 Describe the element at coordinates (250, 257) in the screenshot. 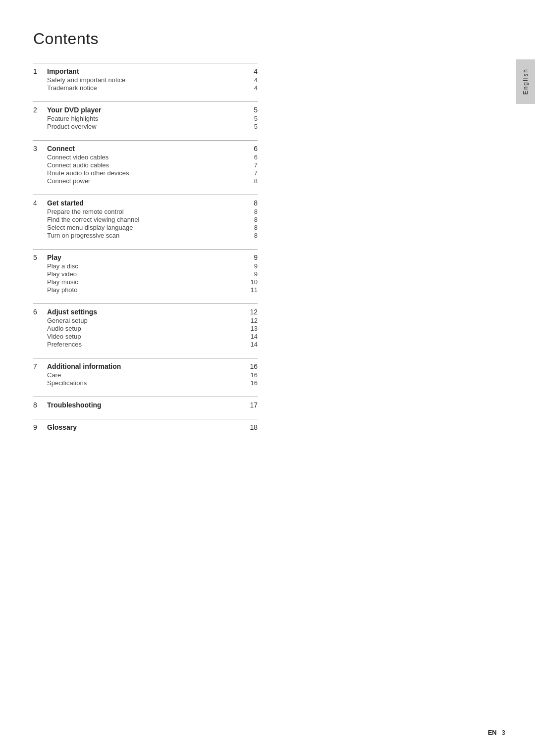

I see `toc-page-5: 9` at that location.